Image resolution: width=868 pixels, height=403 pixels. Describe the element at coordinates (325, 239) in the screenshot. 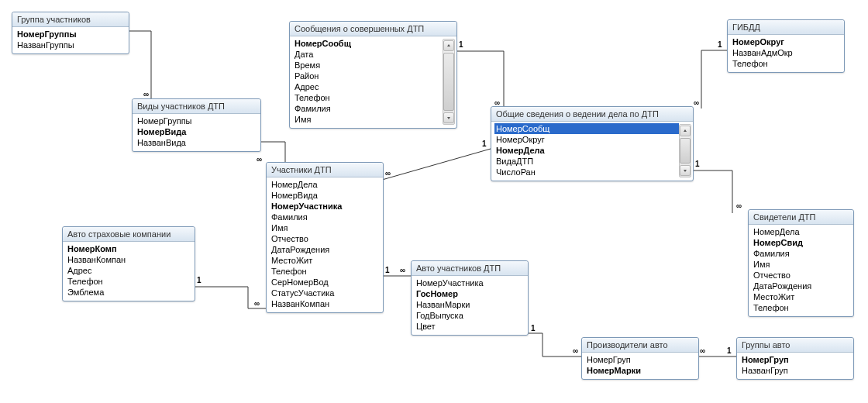

I see `field-participants-5: Отчество` at that location.